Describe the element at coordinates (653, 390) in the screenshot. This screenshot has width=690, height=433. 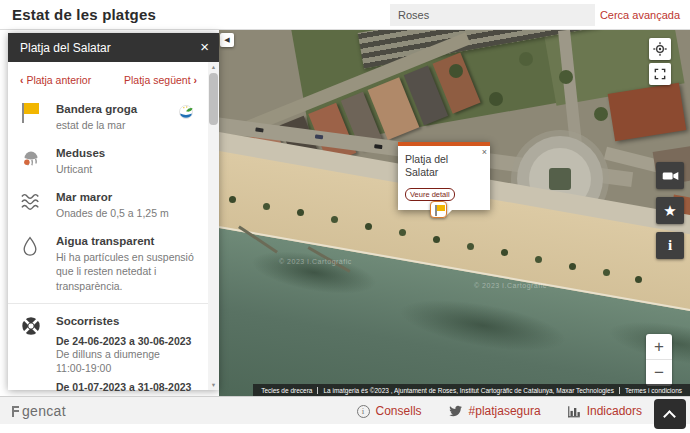
I see `terms-link: Termes i condicions` at that location.